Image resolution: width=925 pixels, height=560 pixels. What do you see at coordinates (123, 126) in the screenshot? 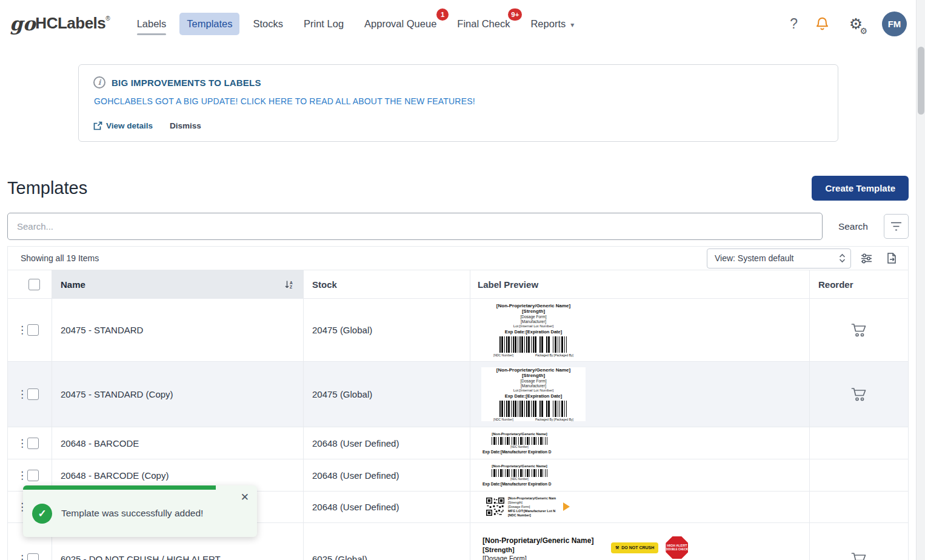
I see `view-details-link: View details` at bounding box center [123, 126].